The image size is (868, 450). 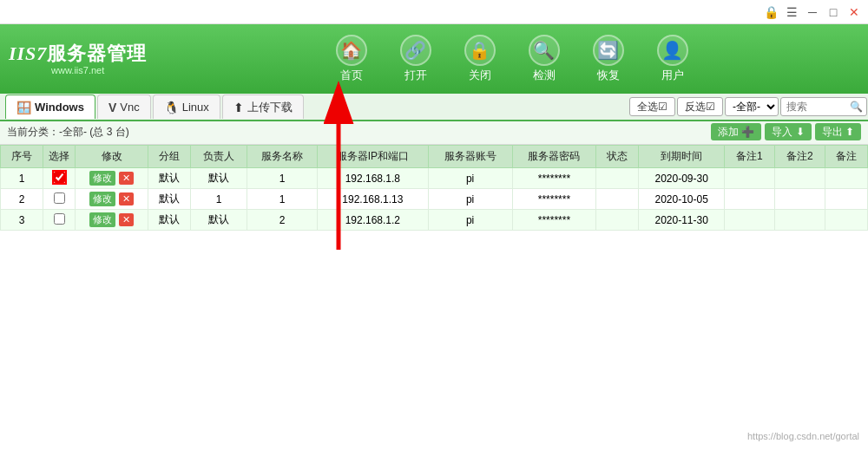 I want to click on cell-expire: 2020-11-30, so click(x=682, y=220).